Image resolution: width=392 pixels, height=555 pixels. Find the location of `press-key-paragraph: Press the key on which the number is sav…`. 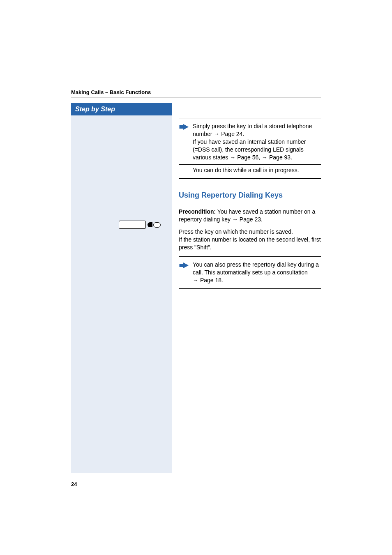

press-key-paragraph: Press the key on which the number is sav… is located at coordinates (250, 240).